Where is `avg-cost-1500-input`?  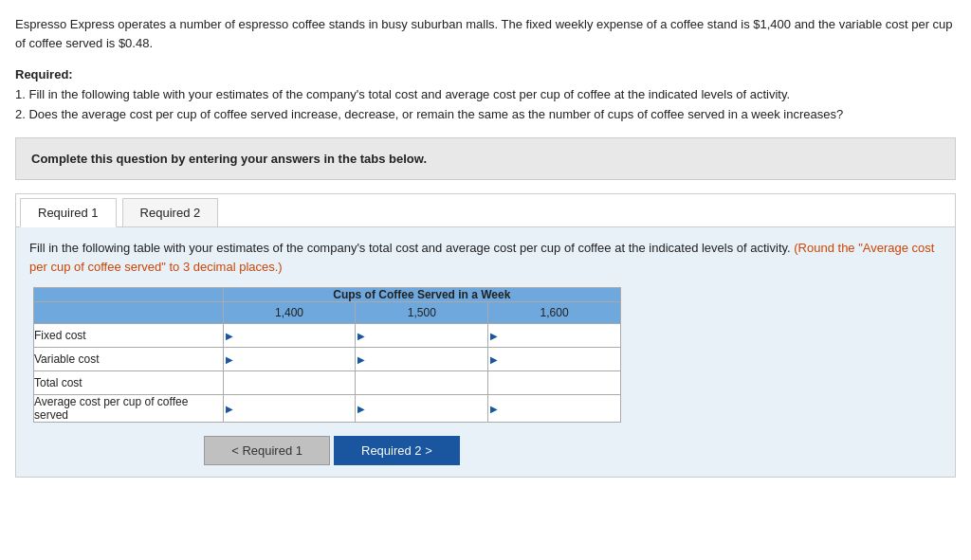 avg-cost-1500-input is located at coordinates (421, 408).